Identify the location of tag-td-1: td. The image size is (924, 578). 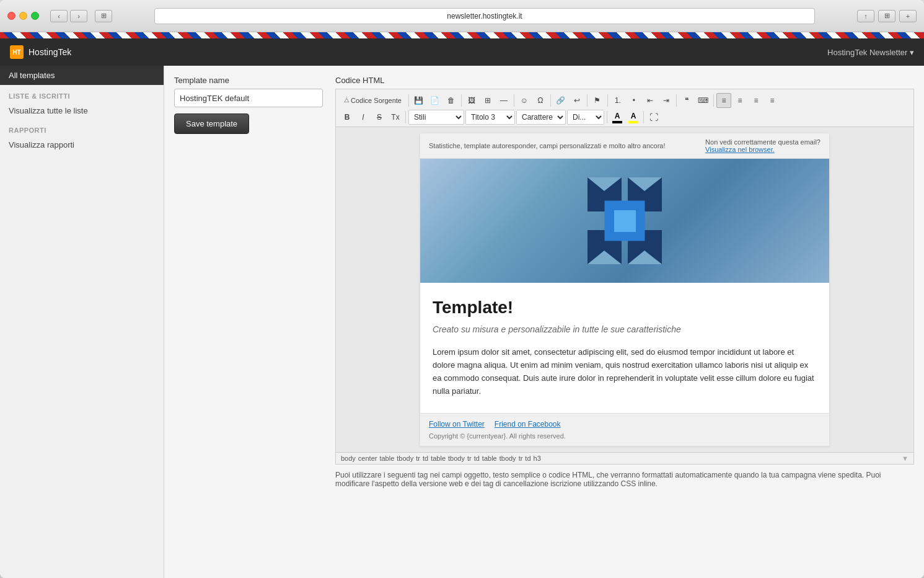
(425, 458).